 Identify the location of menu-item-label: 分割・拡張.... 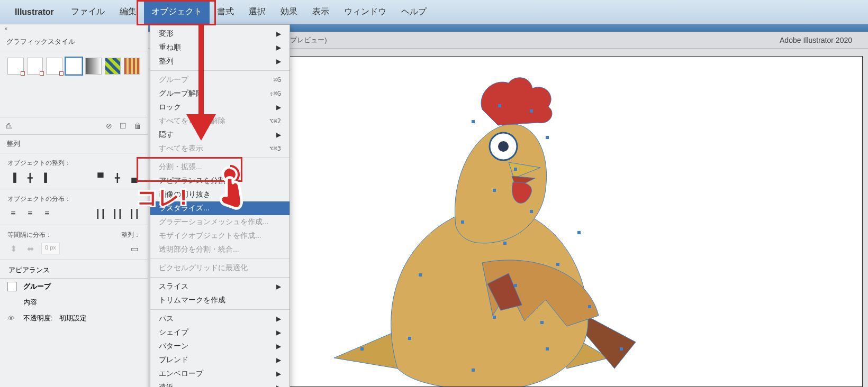
(180, 167).